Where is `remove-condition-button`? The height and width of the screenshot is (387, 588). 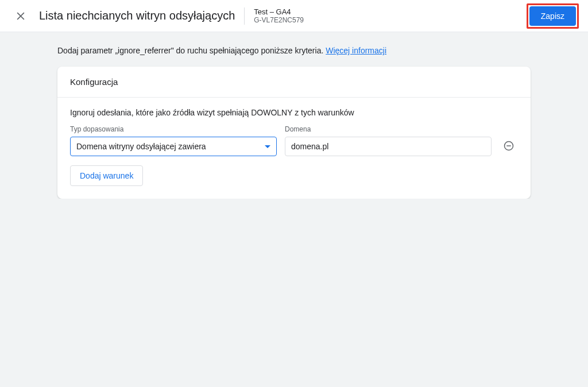
remove-condition-button is located at coordinates (509, 146).